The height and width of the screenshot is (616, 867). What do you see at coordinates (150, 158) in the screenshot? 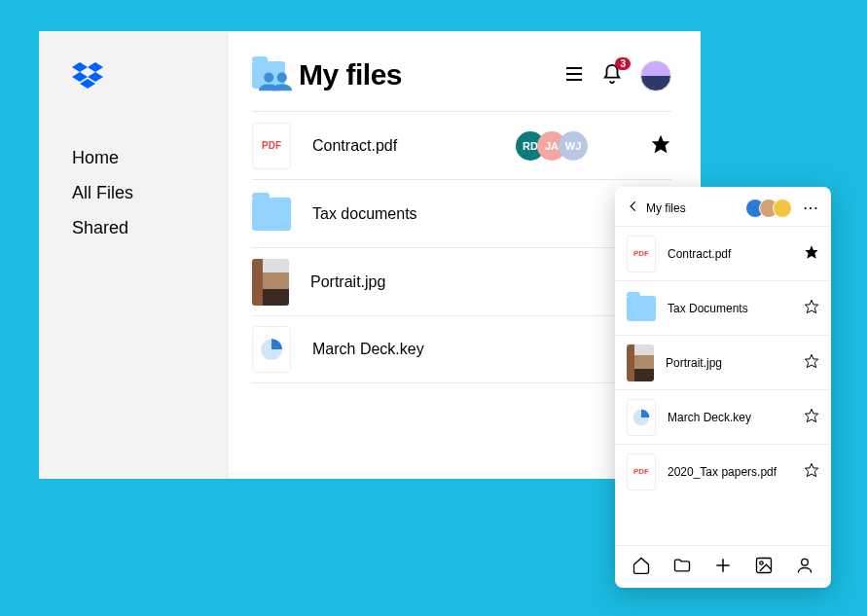
I see `sidebar-item-home: Home` at bounding box center [150, 158].